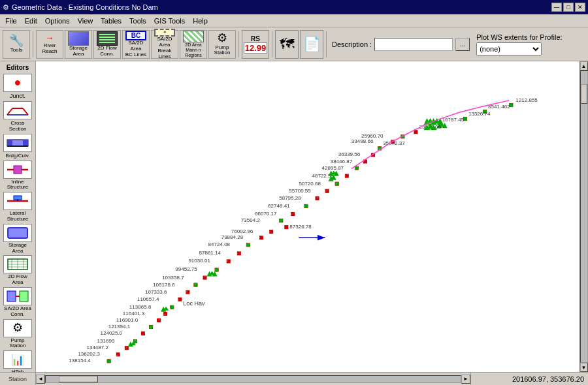 Image resolution: width=588 pixels, height=385 pixels. What do you see at coordinates (164, 285) in the screenshot?
I see `svg-text: 105178.6` at bounding box center [164, 285].